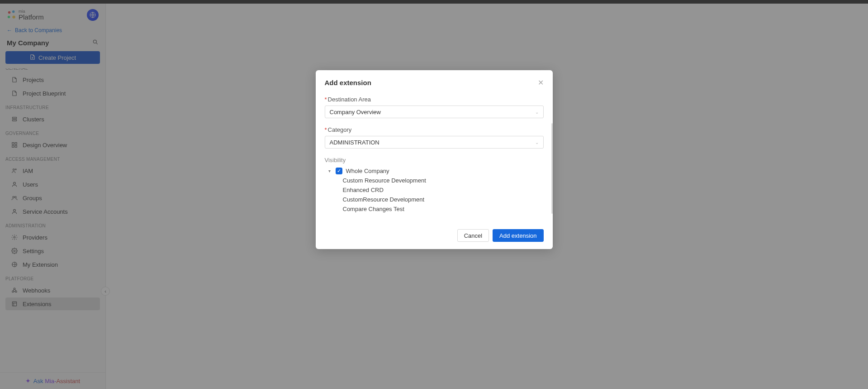 The height and width of the screenshot is (389, 868). What do you see at coordinates (330, 171) in the screenshot?
I see `caret-down-icon: ▾` at bounding box center [330, 171].